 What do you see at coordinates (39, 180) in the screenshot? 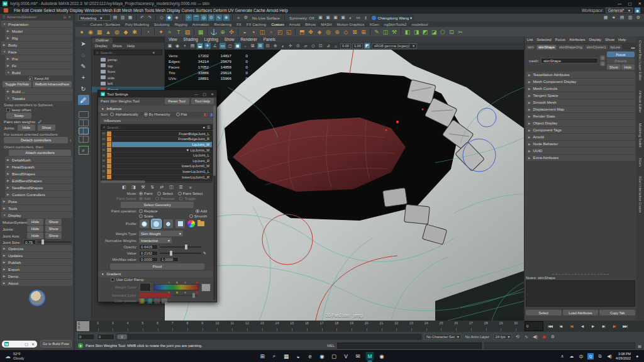
I see `face-subsection: ▶EditBlendShapes` at bounding box center [39, 180].